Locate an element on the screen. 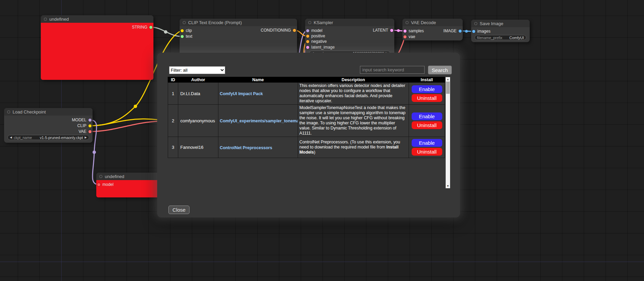 Image resolution: width=644 pixels, height=281 pixels. extension-link: ComfyUI_experiments/sampler_tonemap is located at coordinates (259, 121).